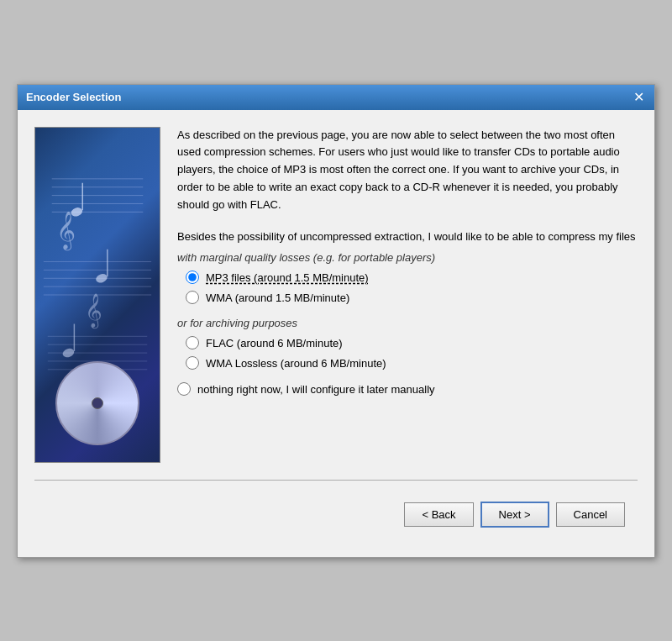 The height and width of the screenshot is (641, 672). What do you see at coordinates (274, 343) in the screenshot?
I see `radio-flac-label: FLAC (around 6 MB/minute)` at bounding box center [274, 343].